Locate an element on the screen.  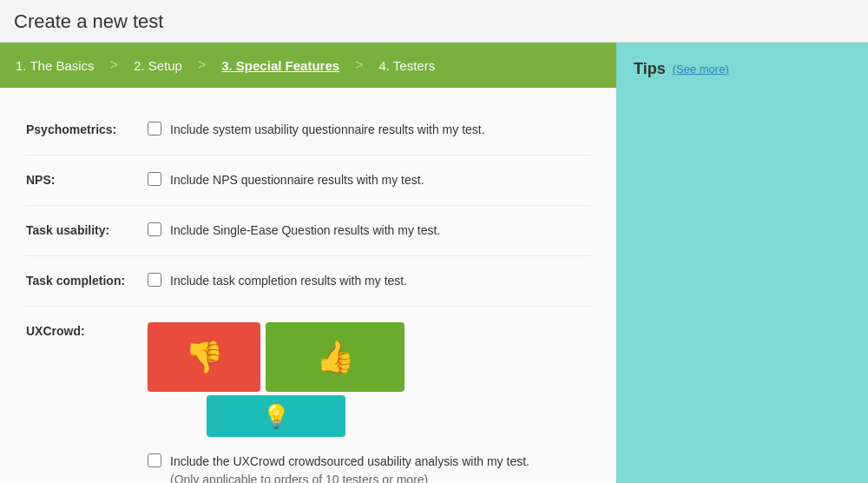
step-basics: 1. The Basics is located at coordinates (56, 65).